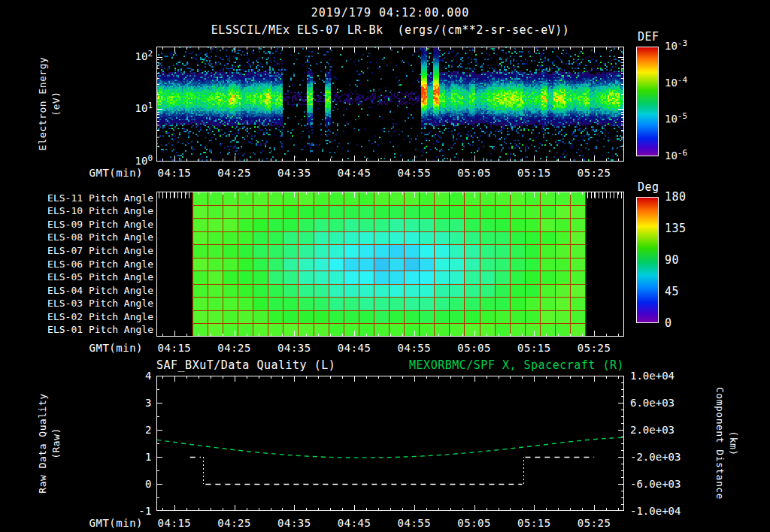 Image resolution: width=770 pixels, height=532 pixels. What do you see at coordinates (672, 292) in the screenshot?
I see `deg-colorbar-tick-label: 45` at bounding box center [672, 292].